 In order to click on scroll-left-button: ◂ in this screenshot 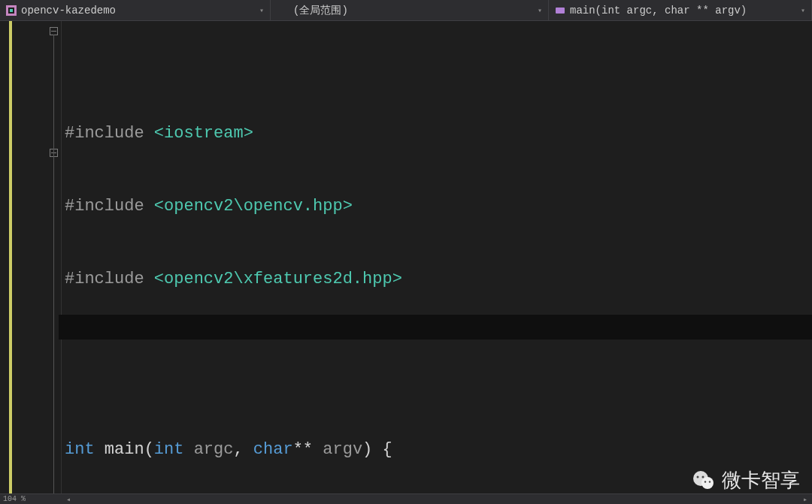, I will do `click(68, 499)`.